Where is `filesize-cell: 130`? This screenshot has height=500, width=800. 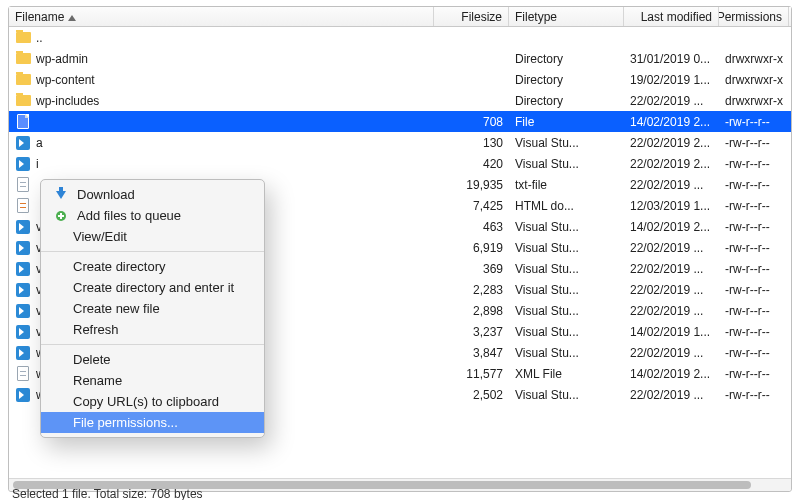 filesize-cell: 130 is located at coordinates (472, 143).